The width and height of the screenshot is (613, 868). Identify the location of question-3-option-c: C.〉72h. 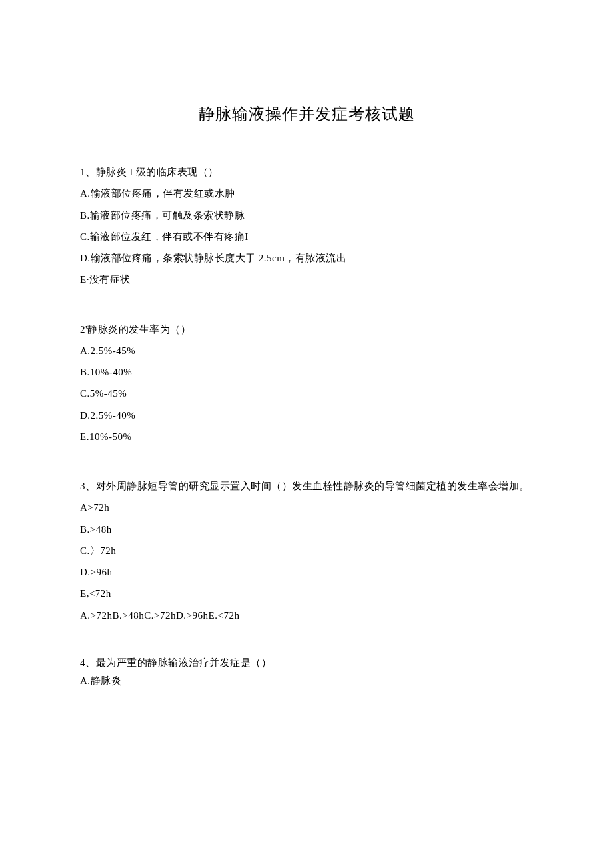
(306, 551).